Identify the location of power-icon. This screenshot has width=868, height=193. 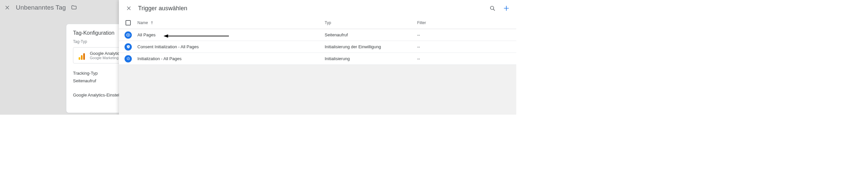
(128, 59).